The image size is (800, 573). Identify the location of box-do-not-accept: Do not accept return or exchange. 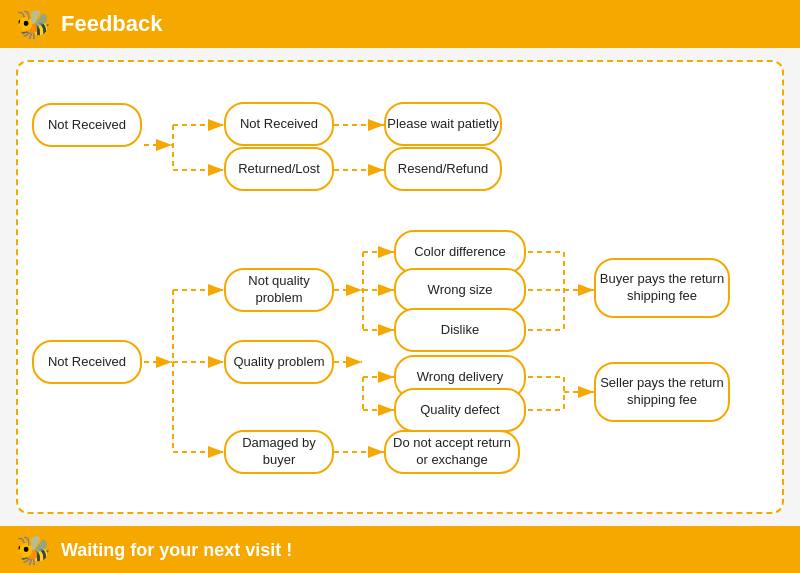
(452, 452).